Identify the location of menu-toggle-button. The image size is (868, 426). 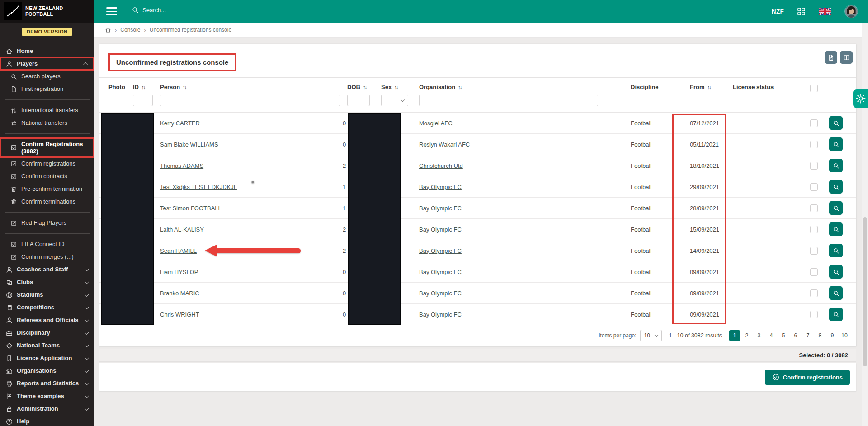
(112, 11).